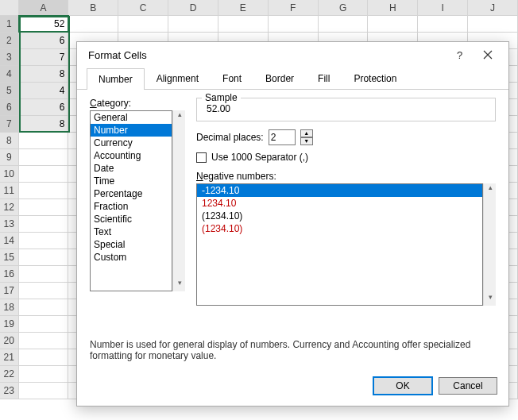  What do you see at coordinates (232, 78) in the screenshot?
I see `tab-font: Font` at bounding box center [232, 78].